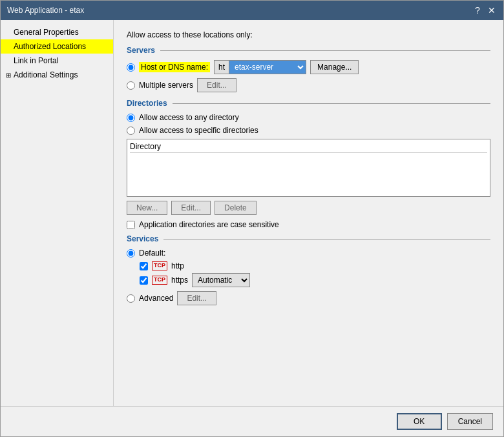 This screenshot has width=504, height=437. What do you see at coordinates (209, 225) in the screenshot?
I see `case-sensitive-label: Application directories are case sensiti…` at bounding box center [209, 225].